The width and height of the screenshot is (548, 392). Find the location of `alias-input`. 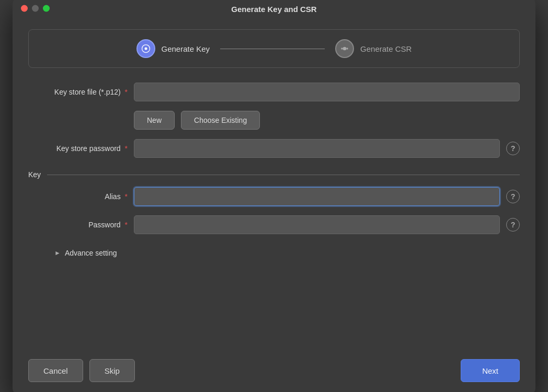

alias-input is located at coordinates (317, 197).